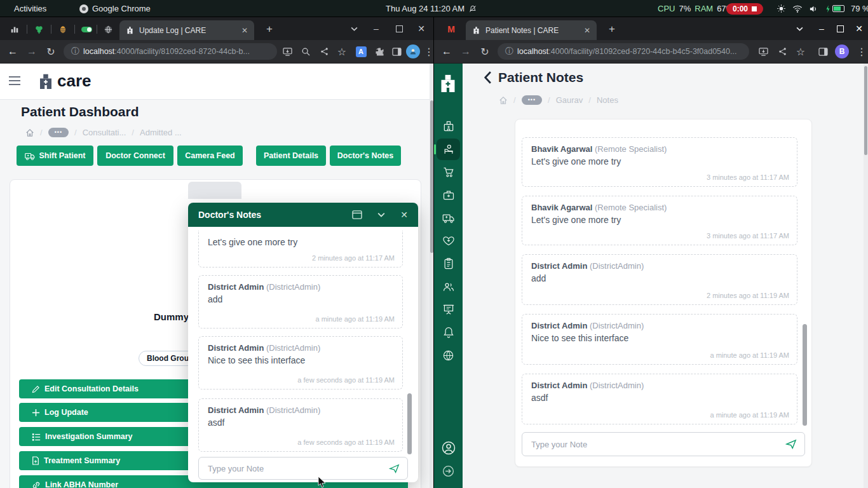 Image resolution: width=868 pixels, height=488 pixels. What do you see at coordinates (361, 51) in the screenshot?
I see `translate-extension-icon: A` at bounding box center [361, 51].